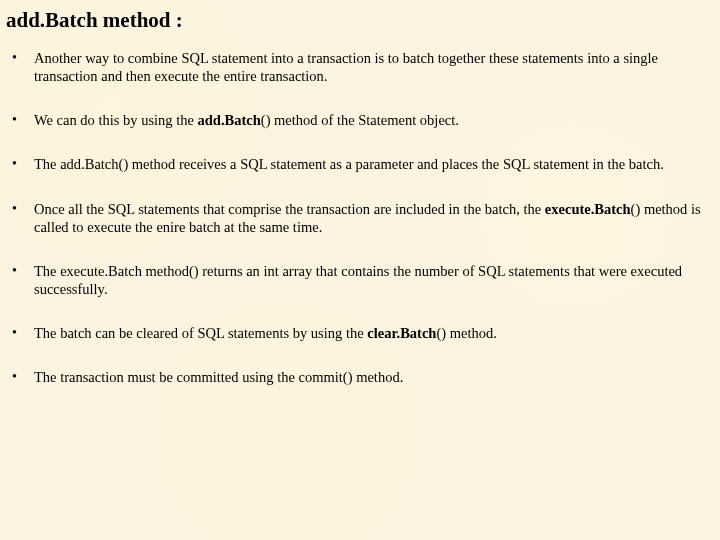  I want to click on bullet-text-bold: add.Batch, so click(230, 120).